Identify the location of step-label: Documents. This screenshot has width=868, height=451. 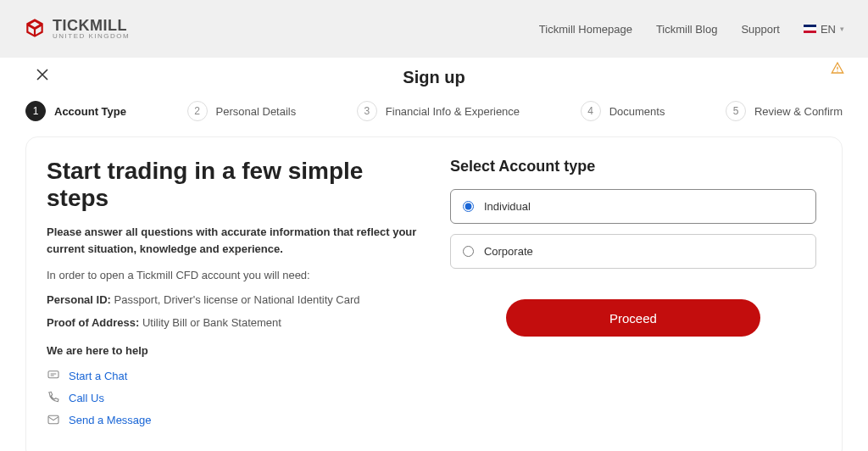
(637, 112).